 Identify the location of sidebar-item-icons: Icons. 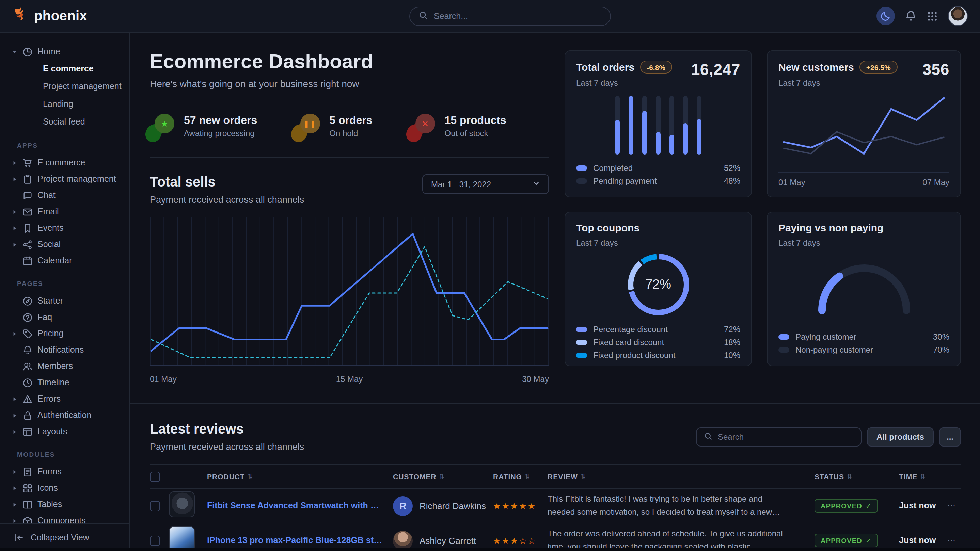
(65, 488).